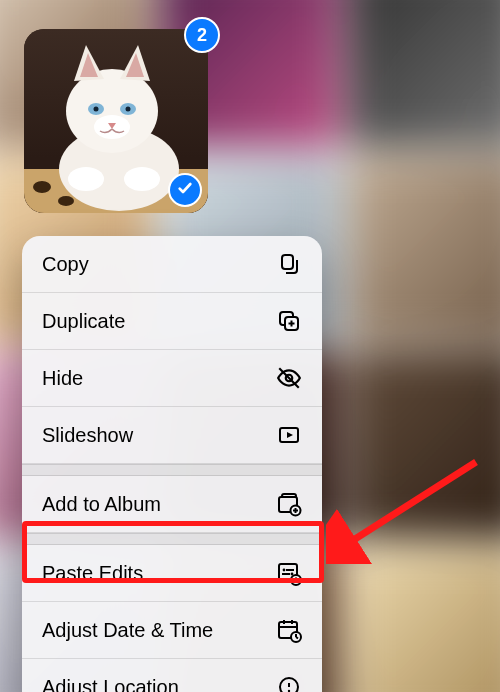  Describe the element at coordinates (289, 321) in the screenshot. I see `duplicate-icon` at that location.